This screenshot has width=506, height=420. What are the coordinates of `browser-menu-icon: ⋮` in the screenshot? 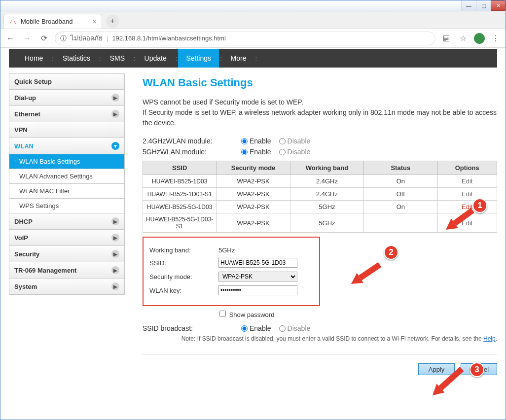 It's located at (496, 38).